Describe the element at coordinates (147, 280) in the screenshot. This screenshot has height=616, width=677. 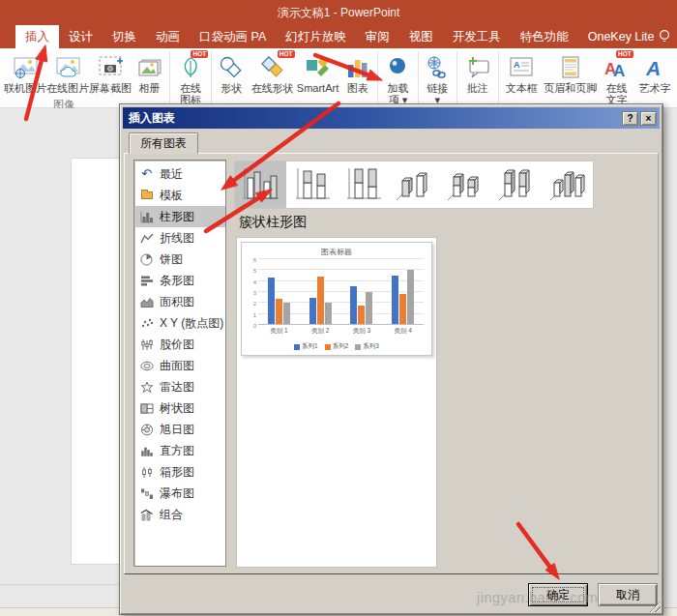
I see `bar-chart-icon` at that location.